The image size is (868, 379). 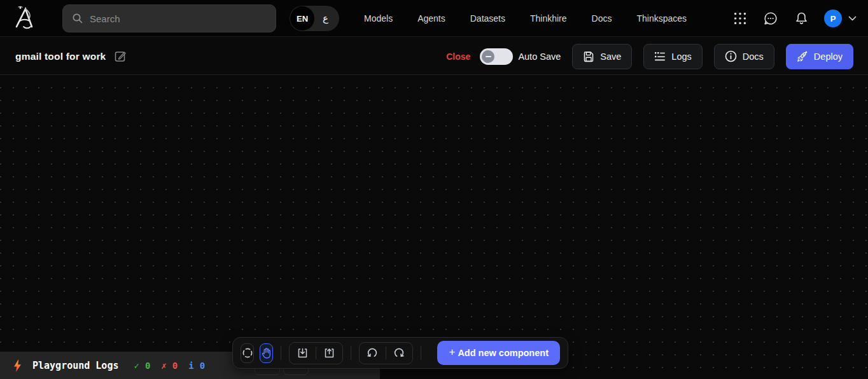 I want to click on top-navbar: EN ع Models Agents Datasets Thinkhire Do…, so click(x=434, y=18).